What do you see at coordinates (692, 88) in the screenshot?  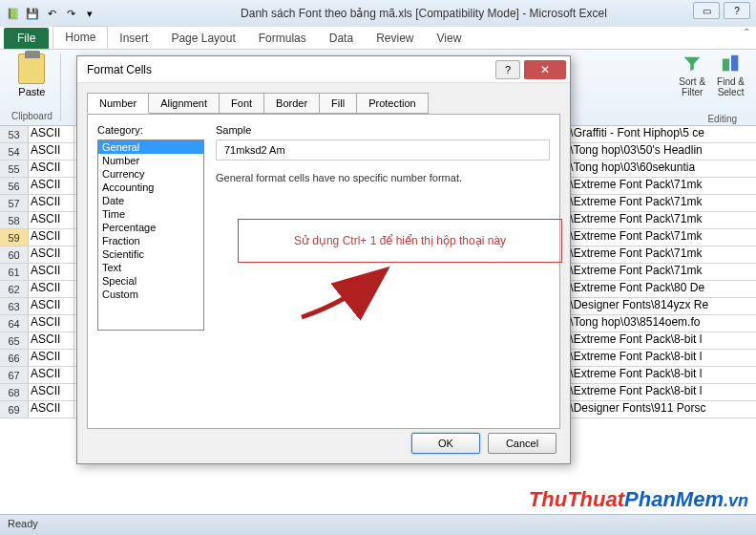 I see `sort-filter-button: Sort & Filter` at bounding box center [692, 88].